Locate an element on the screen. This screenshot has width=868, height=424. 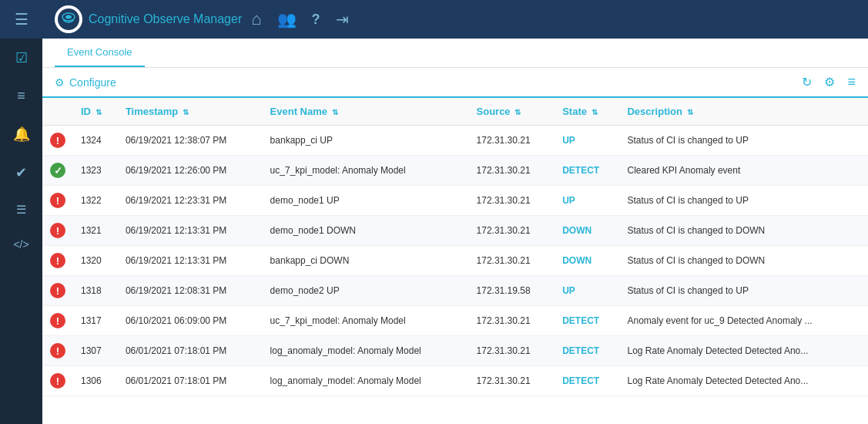
cell-timestamp: 06/19/2021 12:26:00 PM is located at coordinates (190, 171).